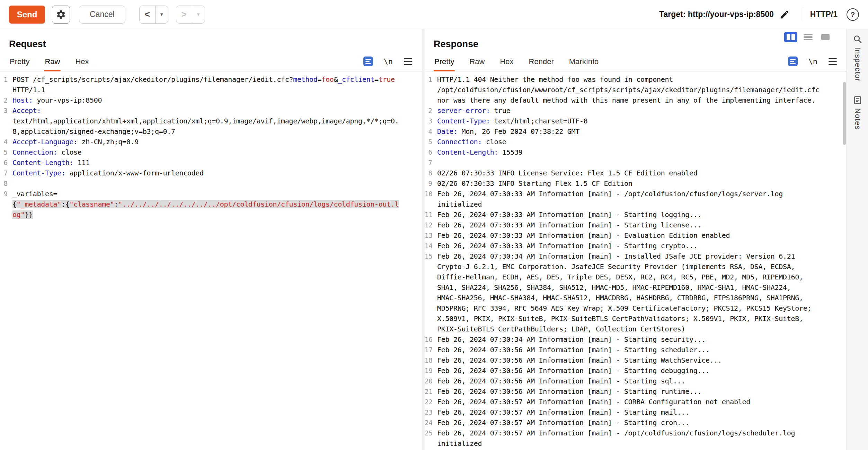 This screenshot has width=868, height=450. What do you see at coordinates (642, 183) in the screenshot?
I see `code-text: 02/26 07:30:33 INFO Starting Flex 1.5 CF…` at bounding box center [642, 183].